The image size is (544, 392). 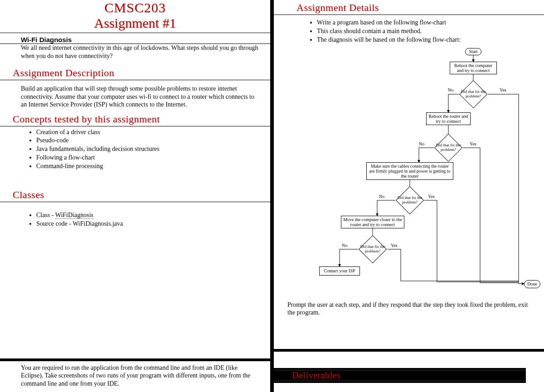 What do you see at coordinates (149, 167) in the screenshot?
I see `list-item: Command-line processing` at bounding box center [149, 167].